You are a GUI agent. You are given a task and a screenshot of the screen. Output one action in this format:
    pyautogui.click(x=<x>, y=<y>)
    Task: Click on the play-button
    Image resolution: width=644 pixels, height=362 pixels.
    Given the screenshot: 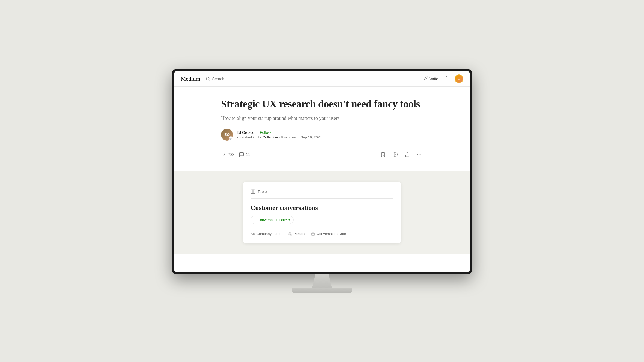 What is the action you would take?
    pyautogui.click(x=395, y=155)
    